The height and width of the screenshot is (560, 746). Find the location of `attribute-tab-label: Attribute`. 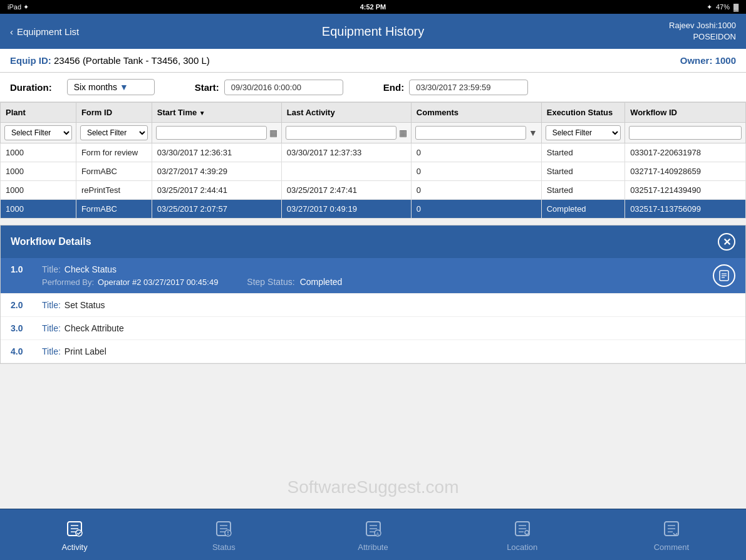

attribute-tab-label: Attribute is located at coordinates (373, 547).